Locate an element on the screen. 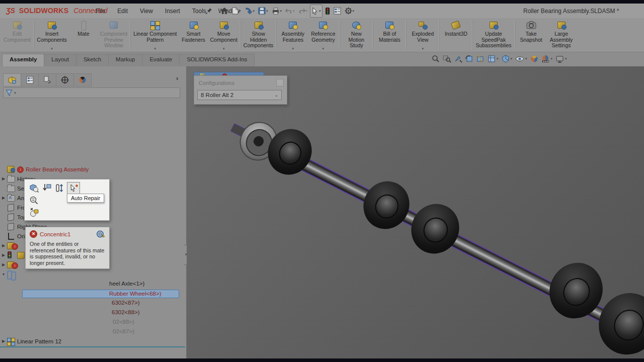 This screenshot has height=362, width=644. mate-alignment-icon is located at coordinates (60, 188).